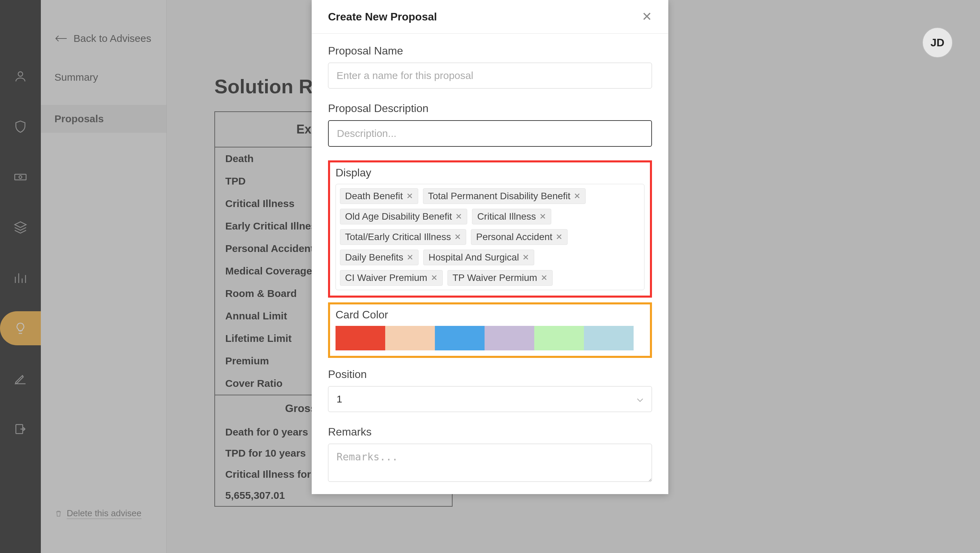  Describe the element at coordinates (609, 338) in the screenshot. I see `color-swatch-lightblue` at that location.